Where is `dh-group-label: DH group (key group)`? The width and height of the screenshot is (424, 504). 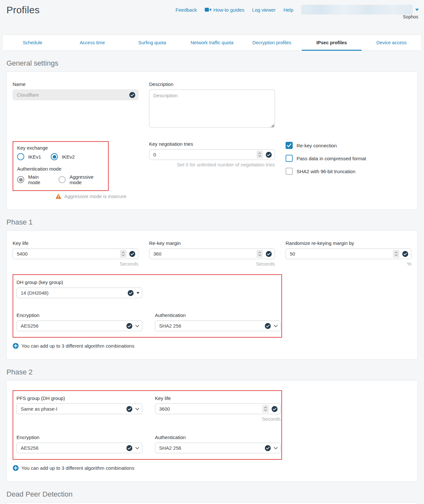
dh-group-label: DH group (key group) is located at coordinates (80, 282).